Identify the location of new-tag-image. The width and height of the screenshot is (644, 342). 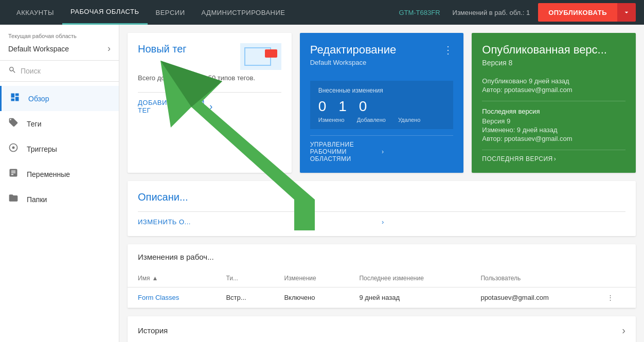
(261, 57).